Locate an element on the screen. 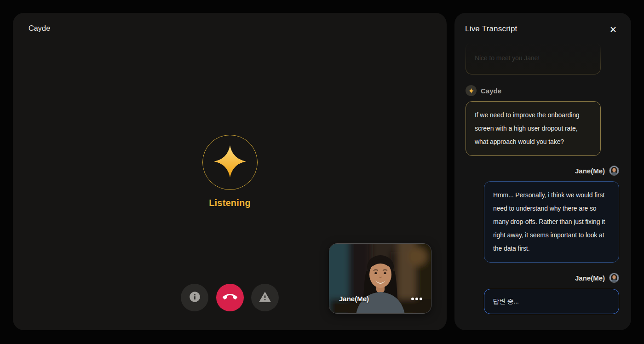 Image resolution: width=644 pixels, height=344 pixels. close-transcript-button: ✕ is located at coordinates (613, 30).